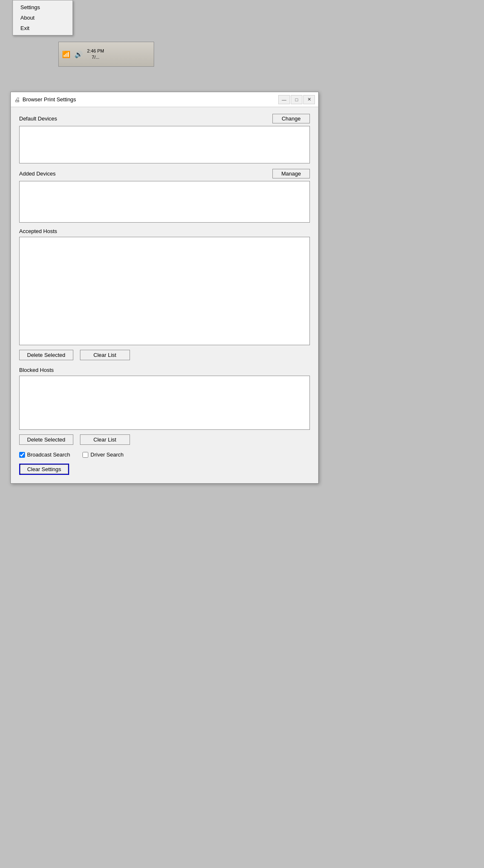  Describe the element at coordinates (49, 99) in the screenshot. I see `window-title: Browser Print Settings` at that location.